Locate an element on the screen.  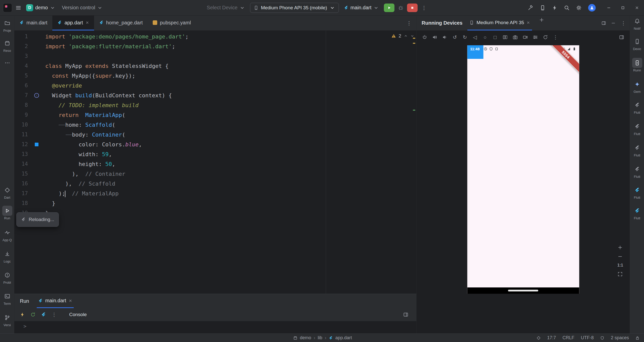
tool-stripe-flutter-outline: Flutt is located at coordinates (637, 107).